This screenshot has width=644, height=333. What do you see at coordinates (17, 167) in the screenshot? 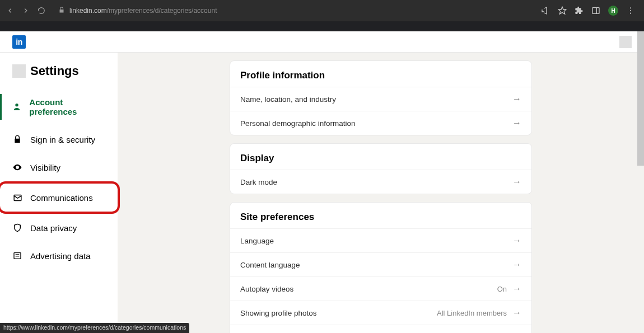
I see `eye-icon` at bounding box center [17, 167].